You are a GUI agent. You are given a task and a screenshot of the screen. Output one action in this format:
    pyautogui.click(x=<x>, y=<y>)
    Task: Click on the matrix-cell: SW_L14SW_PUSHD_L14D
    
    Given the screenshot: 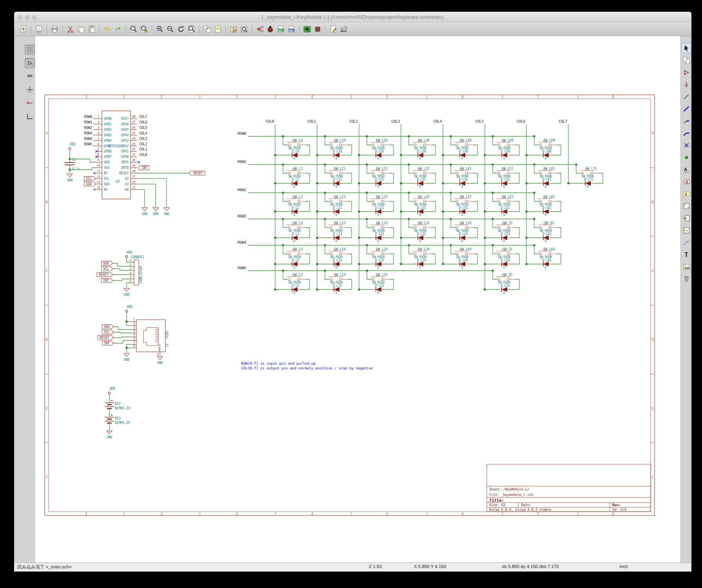 What is the action you would take?
    pyautogui.click(x=334, y=257)
    